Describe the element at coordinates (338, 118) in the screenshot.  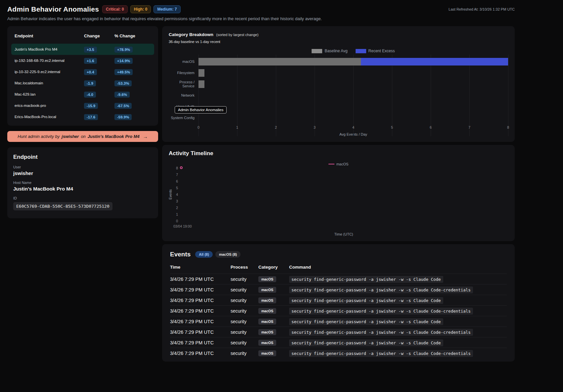
I see `category-chart-row: System Config` at that location.